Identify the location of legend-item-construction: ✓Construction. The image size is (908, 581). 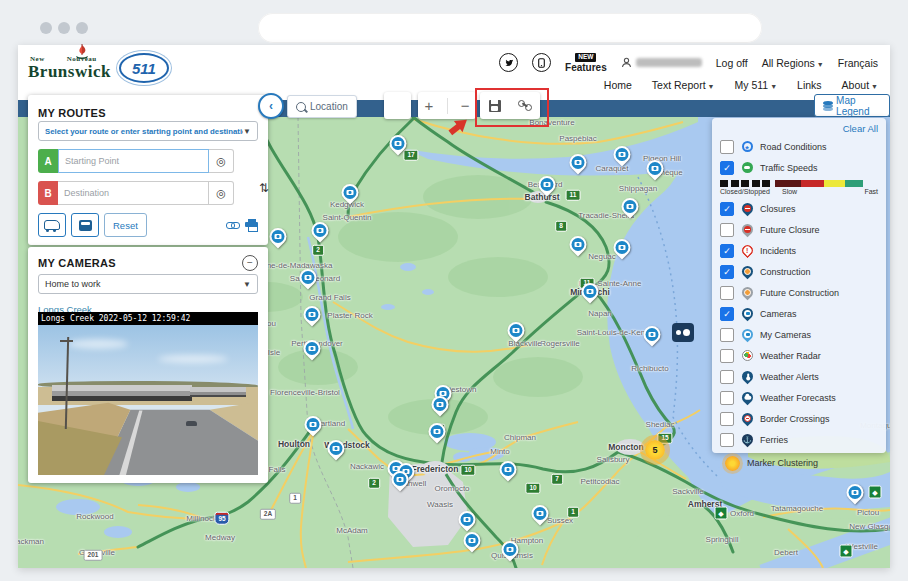
(799, 272).